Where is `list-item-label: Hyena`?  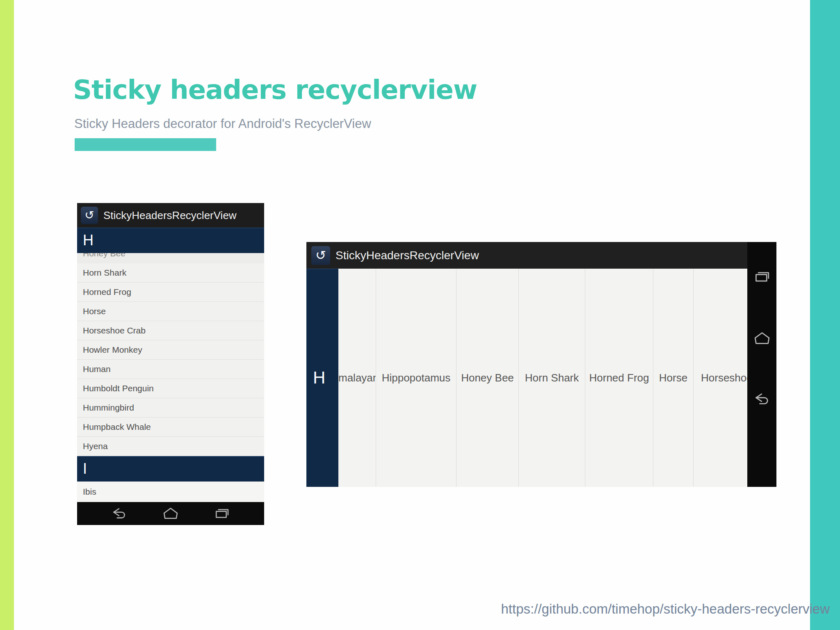 list-item-label: Hyena is located at coordinates (95, 446).